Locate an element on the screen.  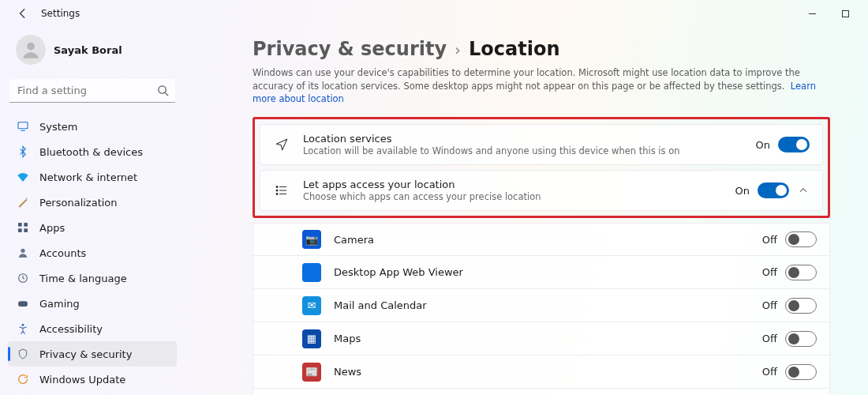
update-icon is located at coordinates (23, 379).